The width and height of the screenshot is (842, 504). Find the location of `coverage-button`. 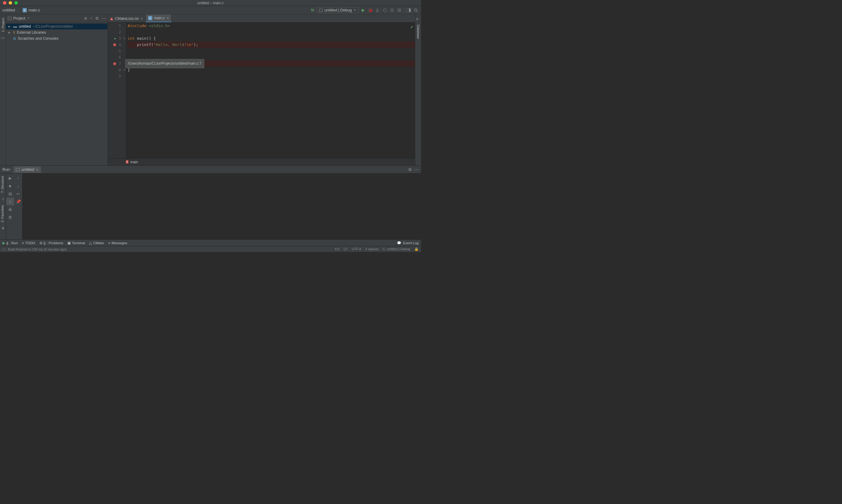

coverage-button is located at coordinates (378, 10).